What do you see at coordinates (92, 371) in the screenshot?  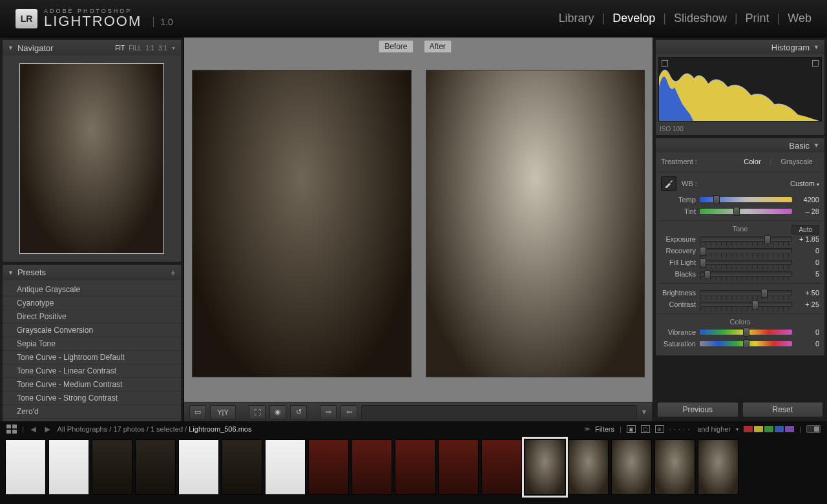 I see `preset-item: Tone Curve - Linear Contrast` at bounding box center [92, 371].